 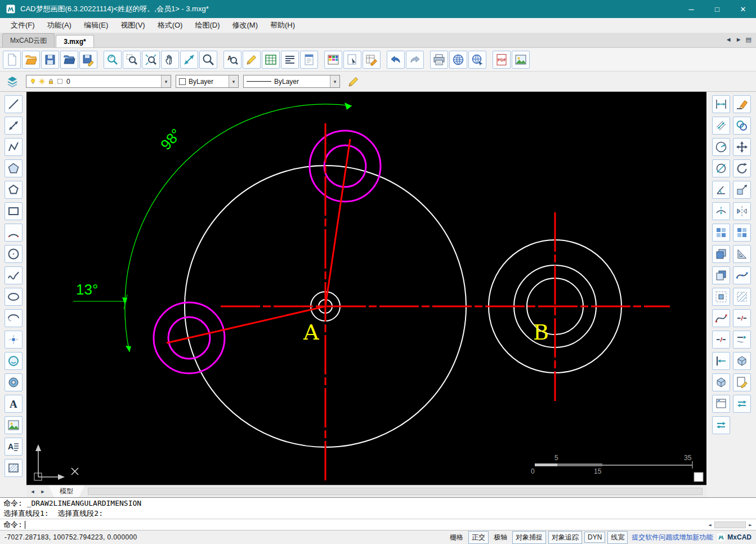 I want to click on layers-button, so click(x=12, y=82).